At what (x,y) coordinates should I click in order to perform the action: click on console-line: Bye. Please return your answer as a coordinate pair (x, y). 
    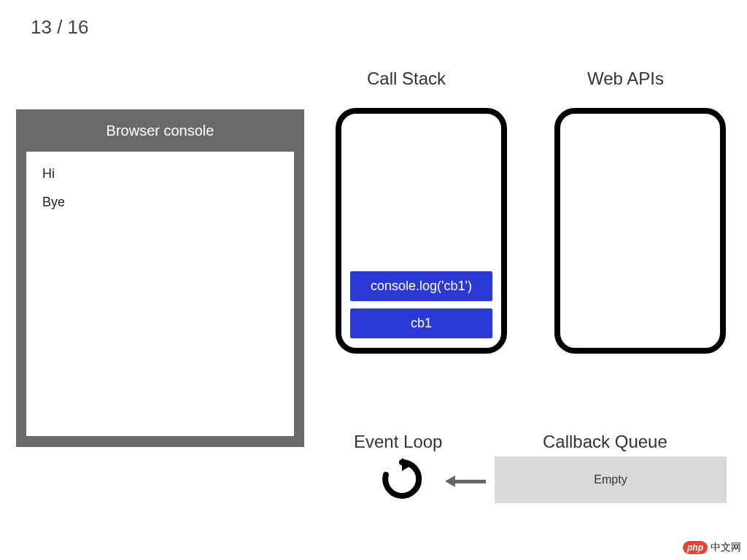
    Looking at the image, I should click on (160, 203).